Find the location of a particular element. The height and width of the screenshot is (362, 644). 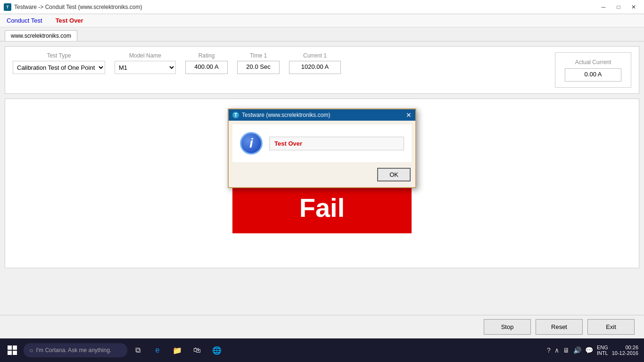

chevron-icon: ∧ is located at coordinates (557, 350).